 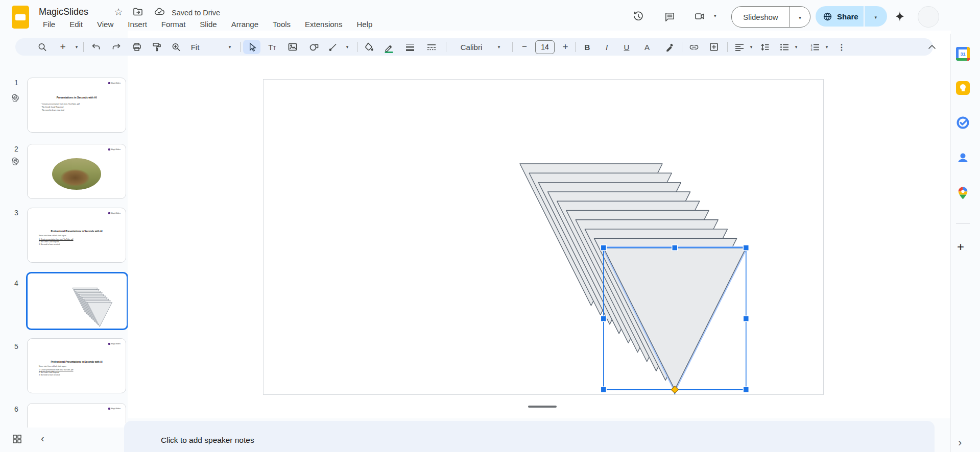 I want to click on gemini-sparkle-icon, so click(x=900, y=16).